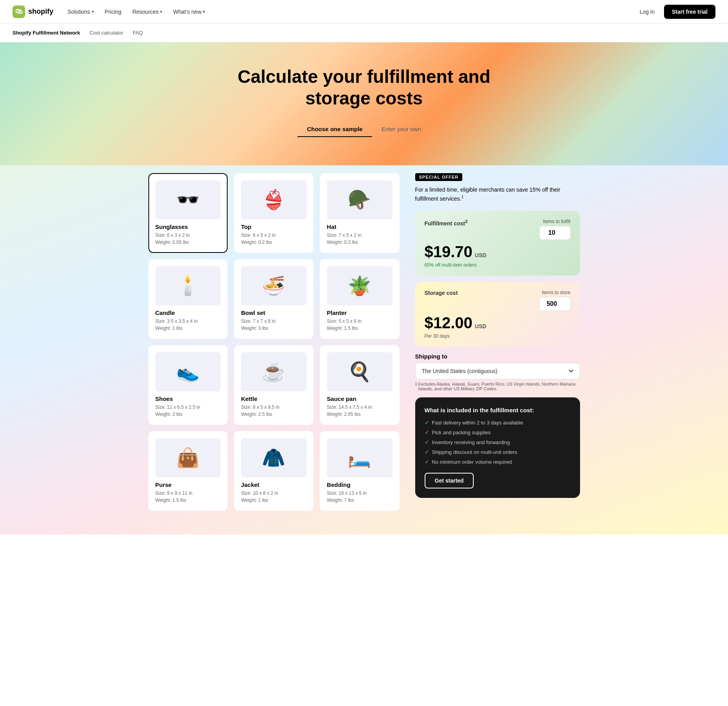 This screenshot has height=706, width=728. What do you see at coordinates (274, 227) in the screenshot?
I see `product-name: Top` at bounding box center [274, 227].